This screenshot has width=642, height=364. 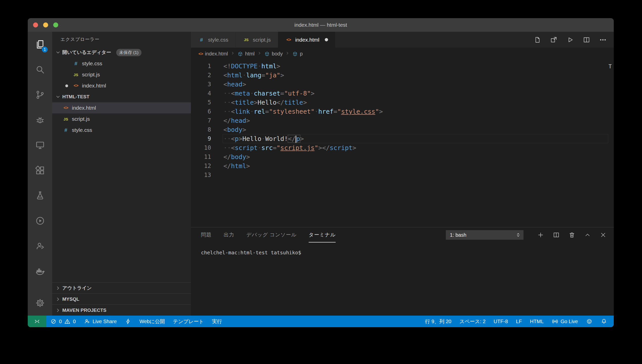 What do you see at coordinates (122, 130) in the screenshot?
I see `tree-item-style-css: # style.css` at bounding box center [122, 130].